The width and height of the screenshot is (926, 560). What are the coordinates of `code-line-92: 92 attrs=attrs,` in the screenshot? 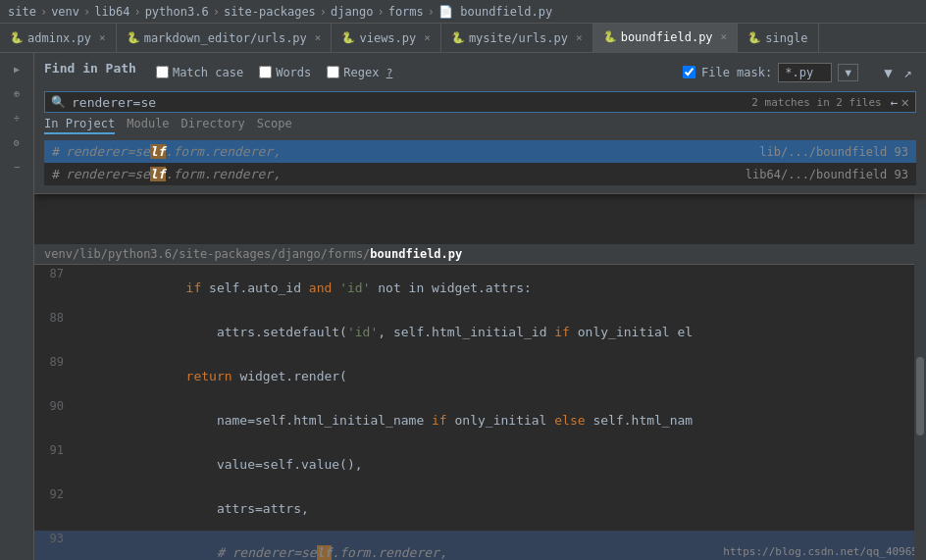 It's located at (475, 508).